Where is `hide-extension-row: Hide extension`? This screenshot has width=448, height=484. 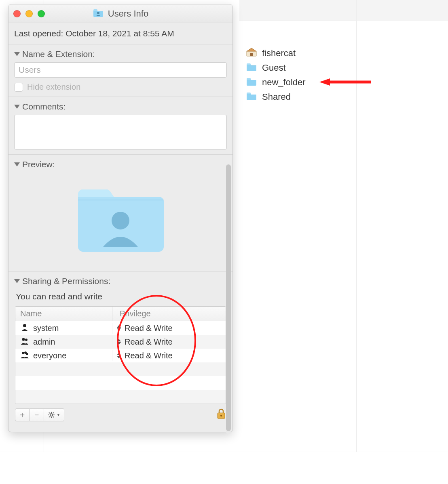
hide-extension-row: Hide extension is located at coordinates (120, 87).